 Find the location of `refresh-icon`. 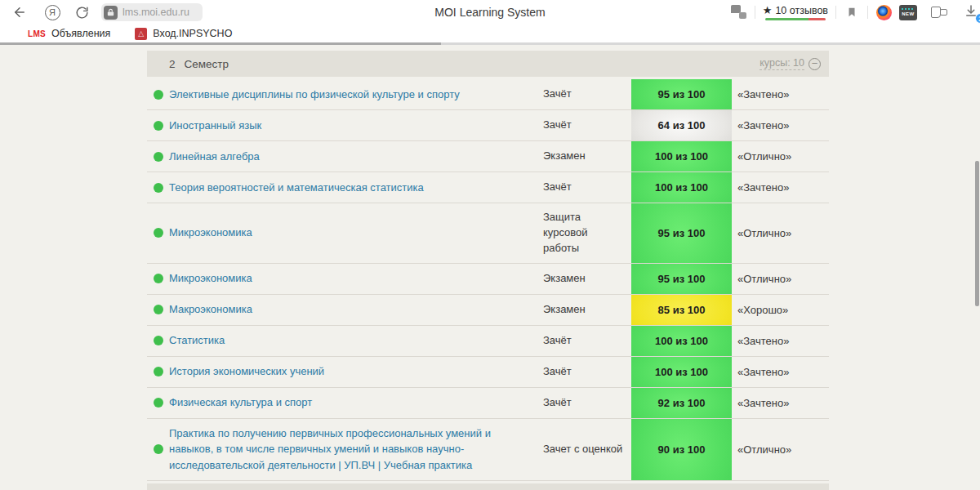

refresh-icon is located at coordinates (82, 13).